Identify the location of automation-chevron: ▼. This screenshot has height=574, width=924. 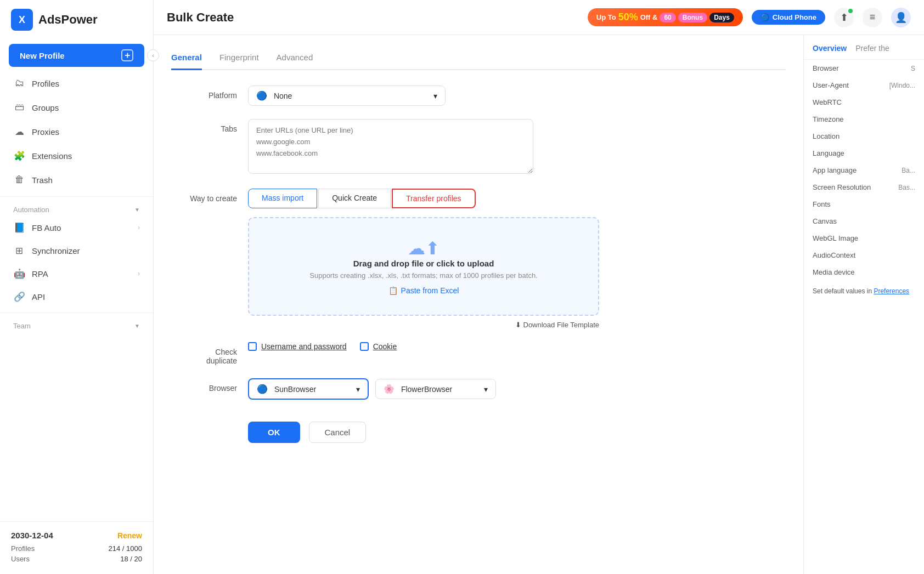
(137, 209).